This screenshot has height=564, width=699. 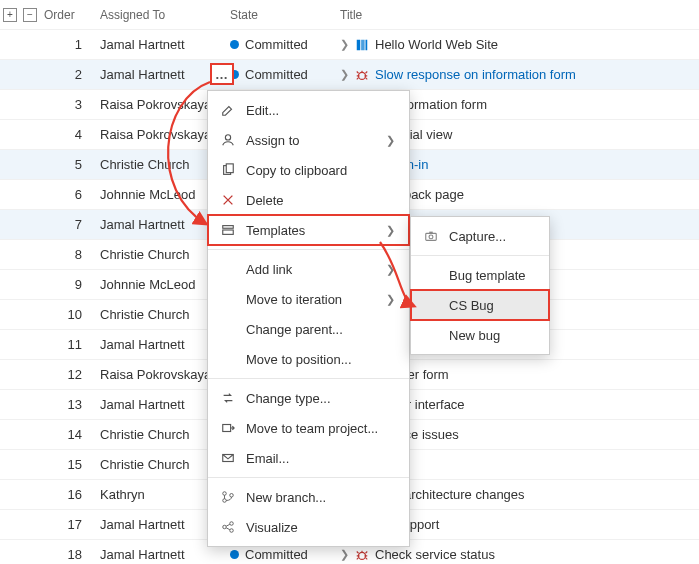 I want to click on branch-icon, so click(x=228, y=497).